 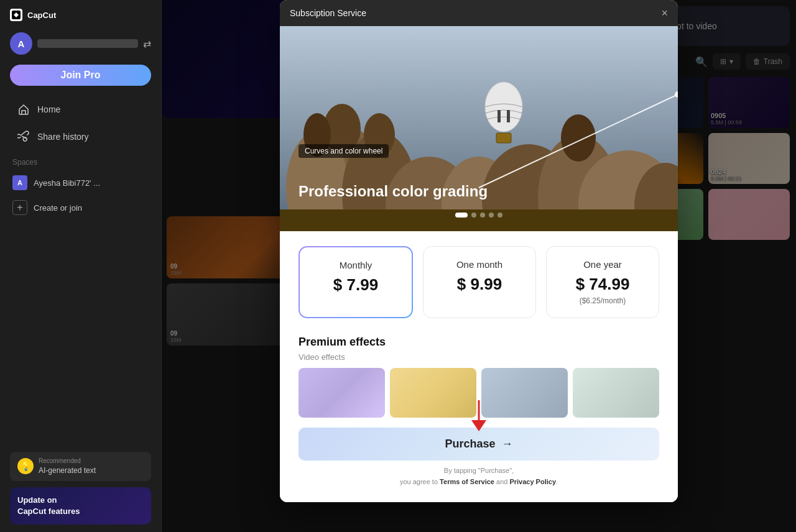 I want to click on price-label-one-year: One year, so click(x=603, y=265).